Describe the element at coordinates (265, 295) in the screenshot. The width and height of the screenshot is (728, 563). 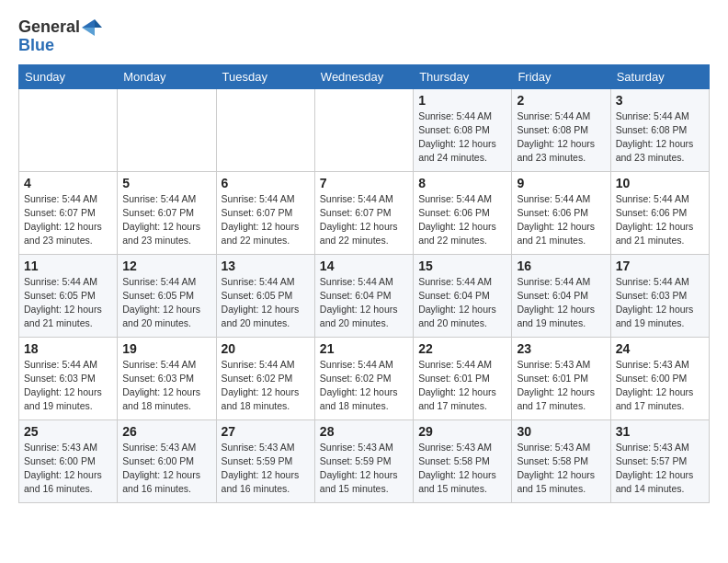
I see `calendar-cell: 13Sunrise: 5:44 AM Sunset: 6:05 PM Dayli…` at that location.